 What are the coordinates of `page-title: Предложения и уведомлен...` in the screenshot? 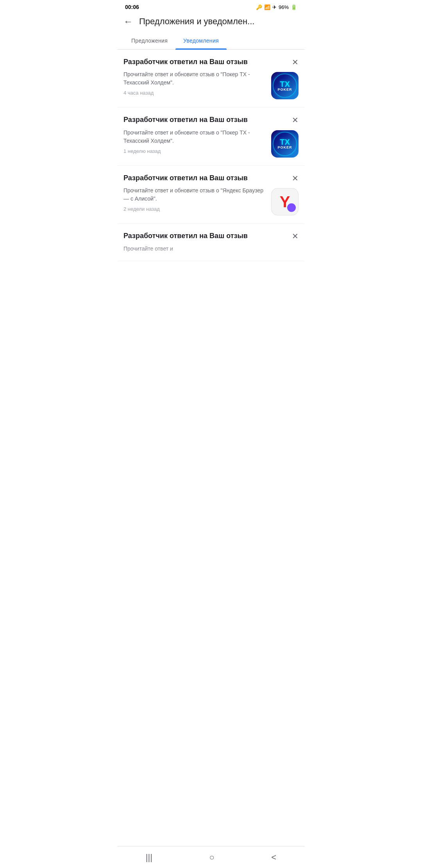 It's located at (197, 22).